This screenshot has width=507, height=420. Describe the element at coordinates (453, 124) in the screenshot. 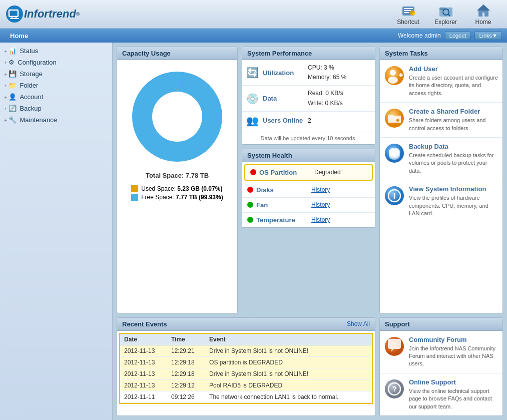

I see `create-folder-desc: Share folders among users and control ac…` at that location.